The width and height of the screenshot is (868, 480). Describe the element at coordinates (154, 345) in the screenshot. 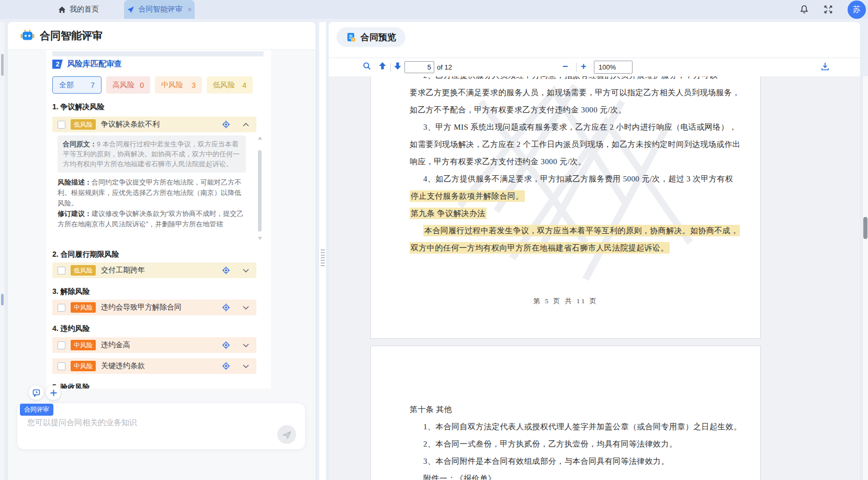

I see `risk-row: 中风险 违约金高` at that location.